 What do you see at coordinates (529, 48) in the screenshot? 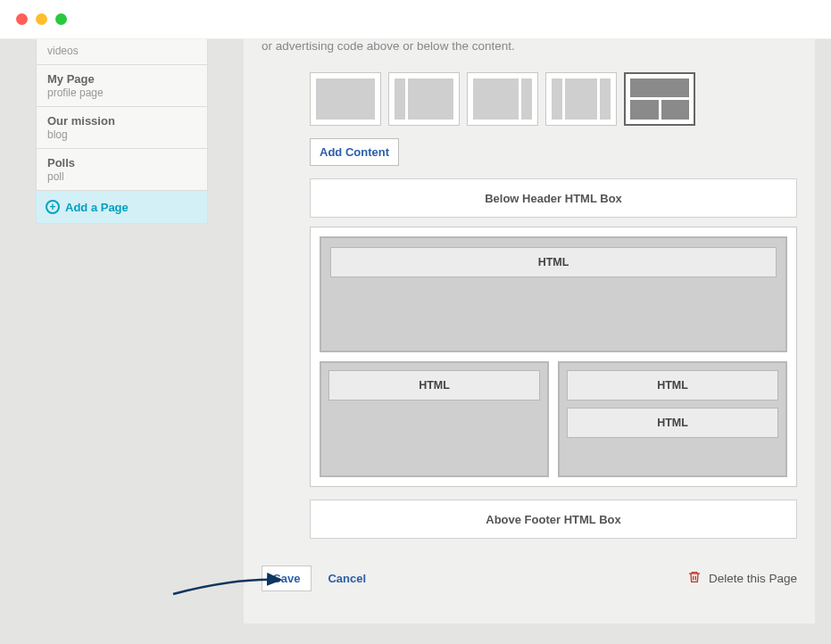
I see `description-text: or advertising code above or below the c…` at bounding box center [529, 48].